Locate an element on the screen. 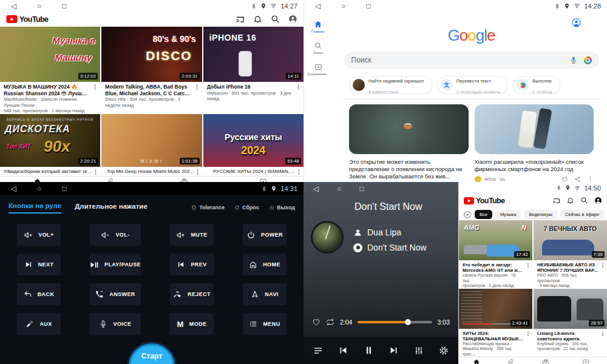 The height and width of the screenshot is (364, 607). nav-subscriptions: Подписки is located at coordinates (546, 362).